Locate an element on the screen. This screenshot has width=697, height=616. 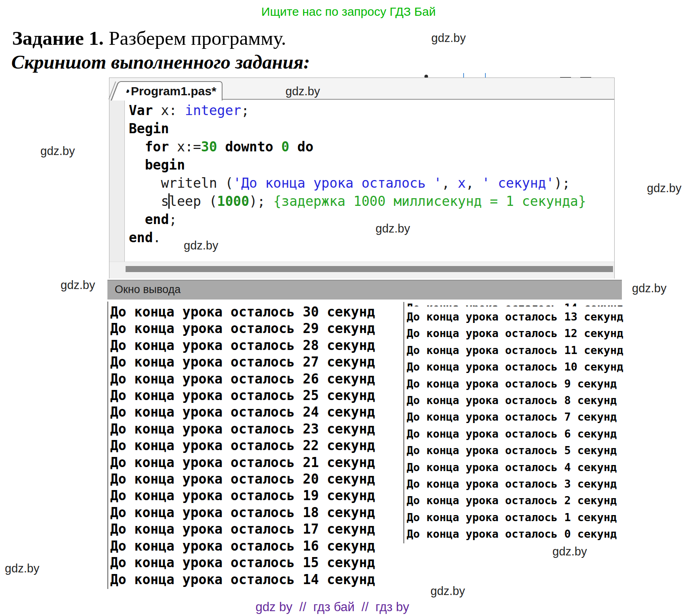
horizontal-scrollbar-thumb is located at coordinates (369, 269).